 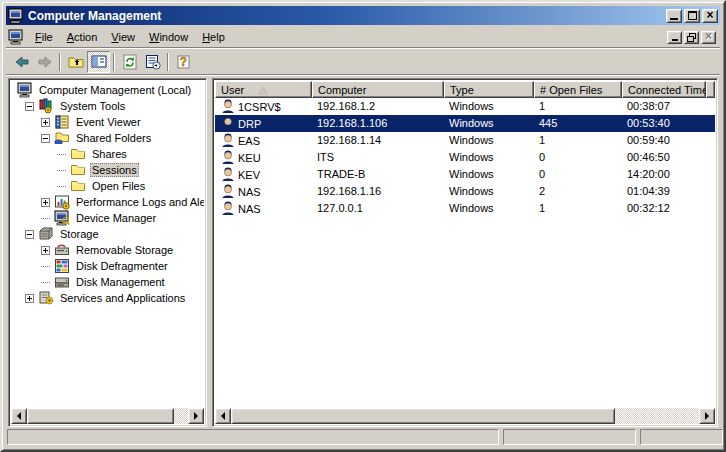 I want to click on tree-item-label: Event Viewer, so click(x=108, y=122).